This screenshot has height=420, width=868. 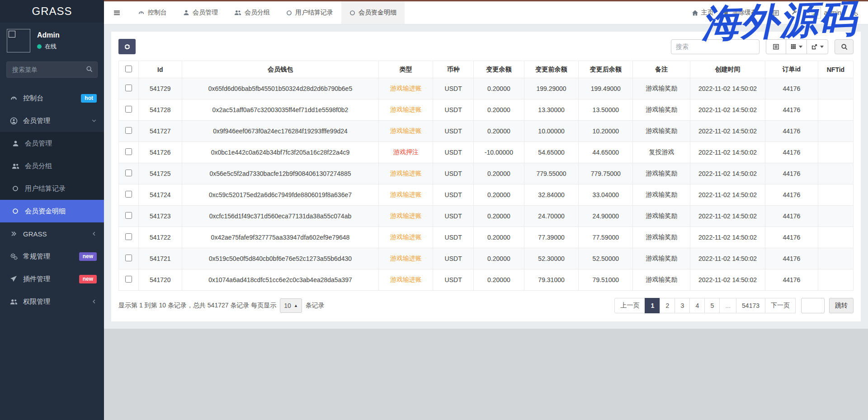 I want to click on sidebar-item-label: 插件管理, so click(x=37, y=279).